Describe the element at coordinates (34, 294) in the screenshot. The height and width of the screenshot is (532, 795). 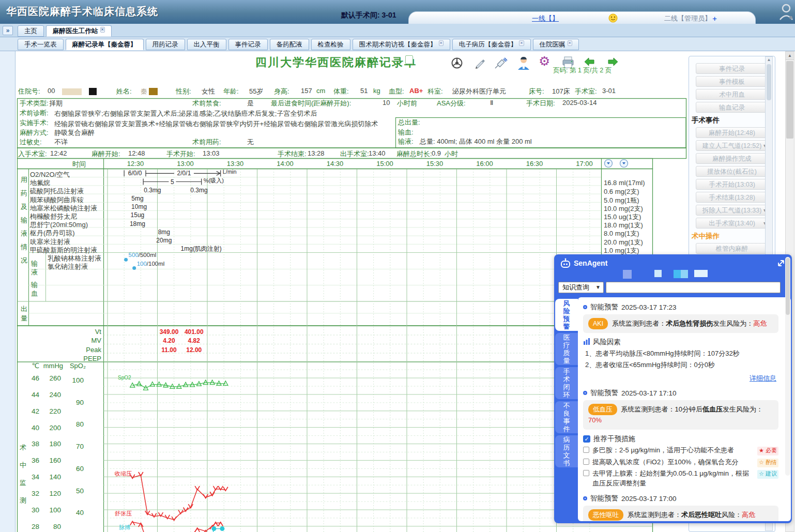
I see `section-label: 血` at that location.